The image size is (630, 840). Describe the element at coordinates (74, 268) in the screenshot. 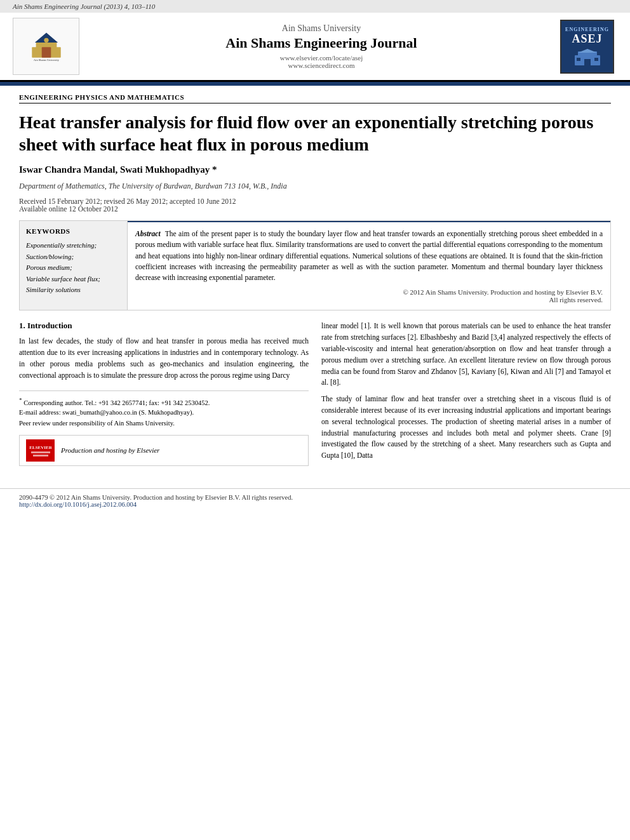

I see `keyword-3: Porous medium;` at that location.